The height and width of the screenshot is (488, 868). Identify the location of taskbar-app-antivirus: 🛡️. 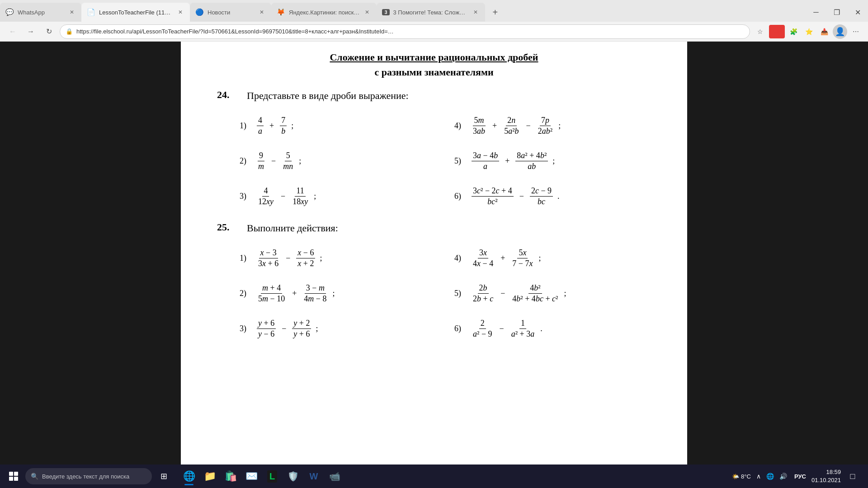
(293, 476).